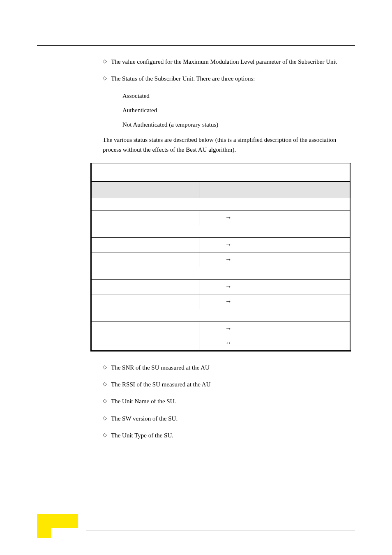 This screenshot has height=555, width=392. What do you see at coordinates (196, 106) in the screenshot?
I see `main-content: ◇ The value configured for the Maximum M…` at bounding box center [196, 106].